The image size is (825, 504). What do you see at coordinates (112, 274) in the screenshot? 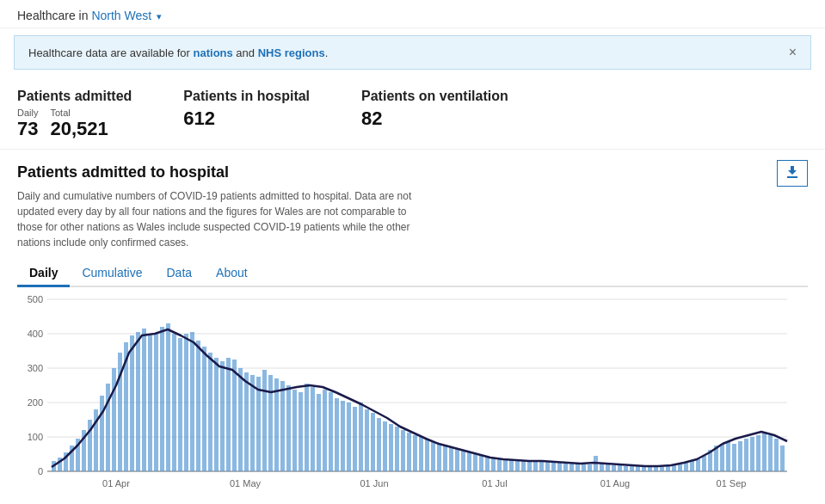
I see `tab-cumulative: Cumulative` at bounding box center [112, 274].